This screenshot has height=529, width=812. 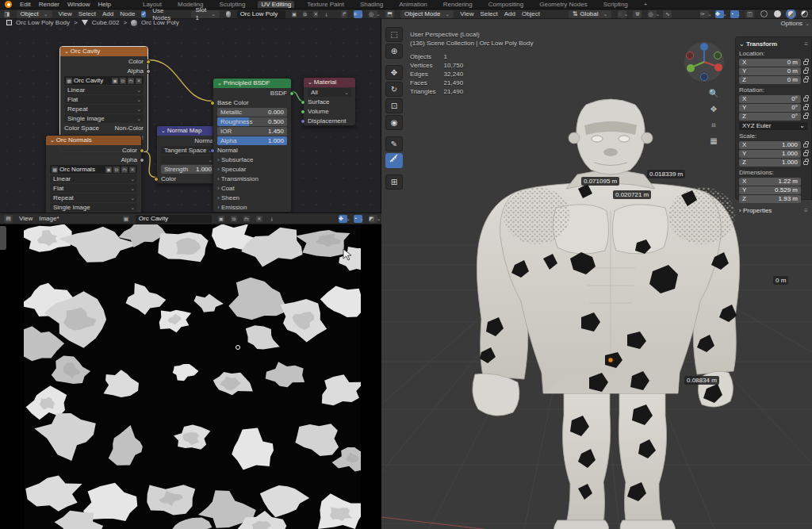 What do you see at coordinates (252, 122) in the screenshot?
I see `roughness-slider: Roughness0.500` at bounding box center [252, 122].